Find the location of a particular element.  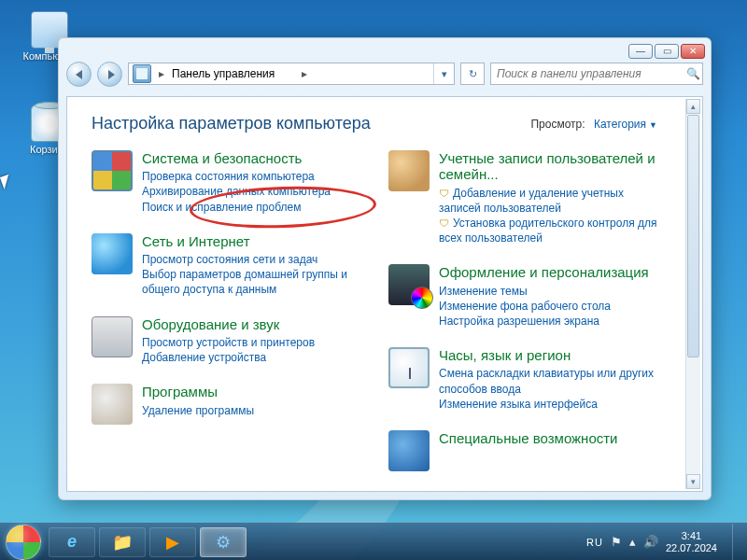

show-desktop-button is located at coordinates (737, 542).